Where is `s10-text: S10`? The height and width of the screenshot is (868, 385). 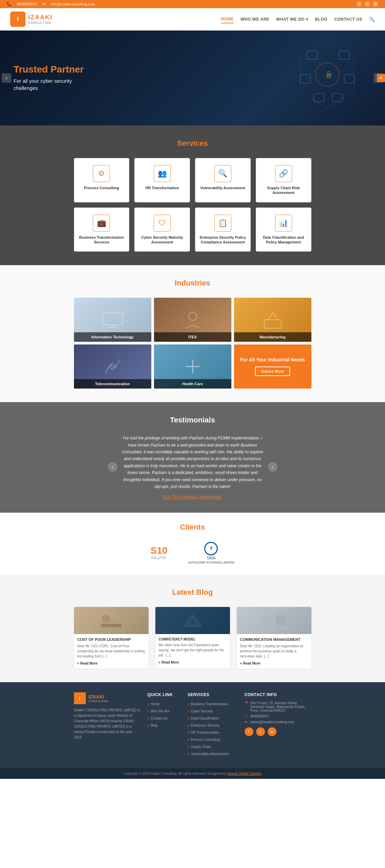 s10-text: S10 is located at coordinates (159, 551).